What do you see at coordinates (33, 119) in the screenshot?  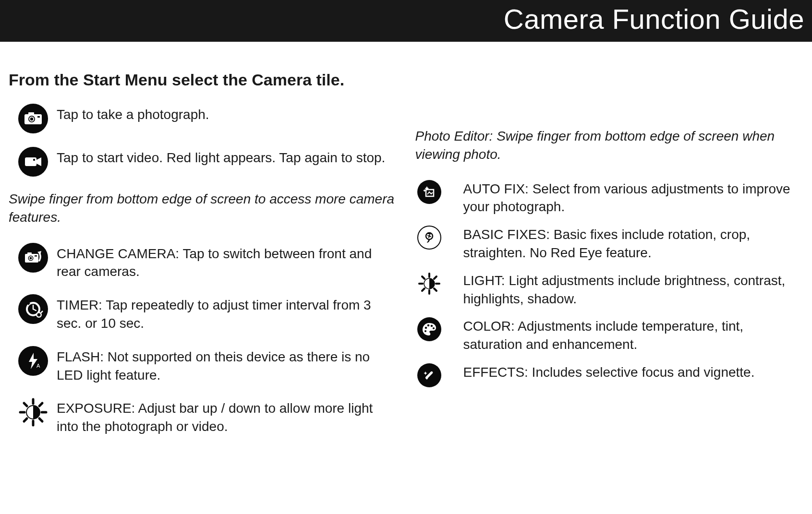 I see `camera-icon` at bounding box center [33, 119].